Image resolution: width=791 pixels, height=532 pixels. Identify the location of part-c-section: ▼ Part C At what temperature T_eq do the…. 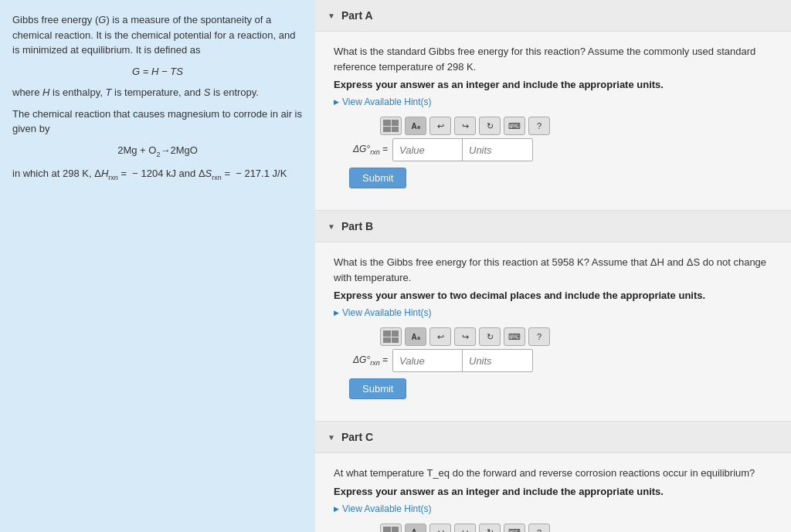
(553, 477).